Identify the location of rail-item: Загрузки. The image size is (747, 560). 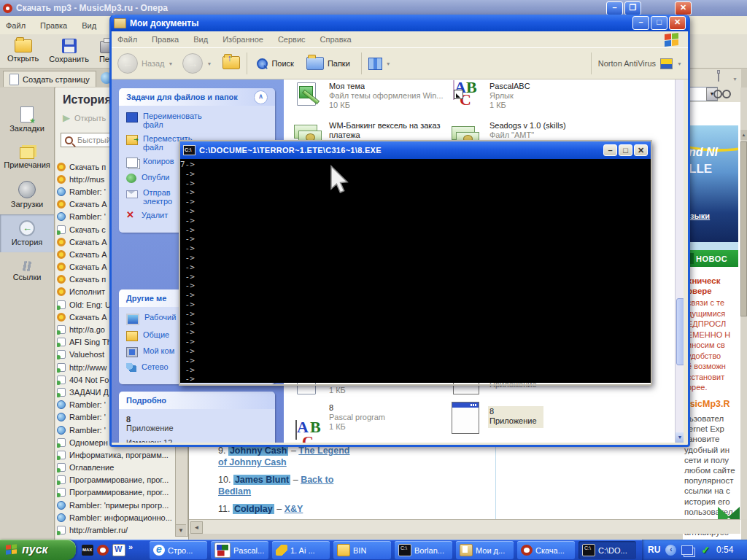
(27, 195).